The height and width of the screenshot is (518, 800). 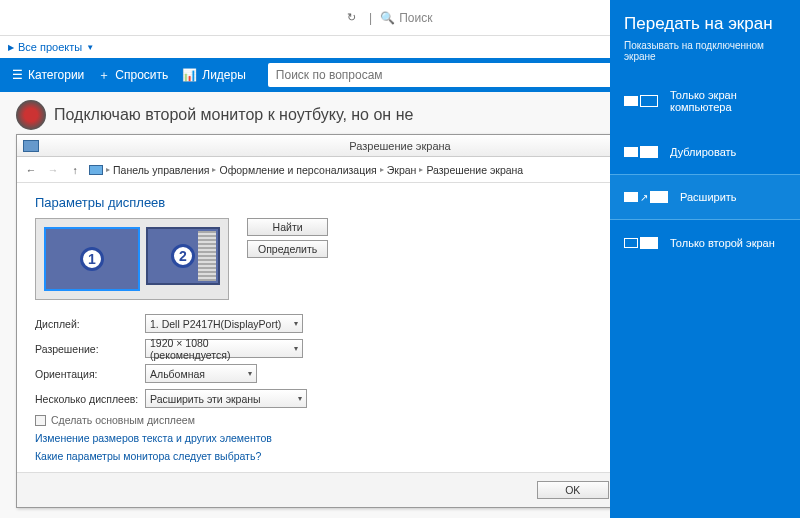 I want to click on question-title: Подключаю второй монитор к ноутбуку, но …, so click(x=234, y=115).